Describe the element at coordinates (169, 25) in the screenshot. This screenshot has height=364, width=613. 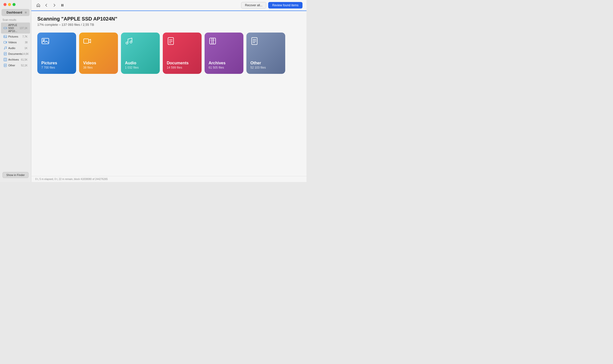
I see `scan-subtitle: 17% complete – 137 093 files / 2,55 TB` at that location.